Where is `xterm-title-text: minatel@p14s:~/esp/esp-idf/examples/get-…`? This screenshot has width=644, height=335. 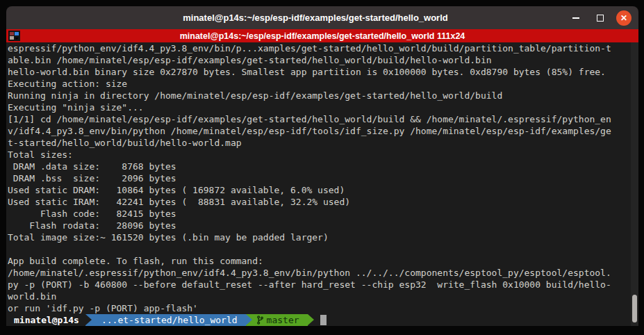
xterm-title-text: minatel@p14s:~/esp/esp-idf/examples/get-… is located at coordinates (322, 36).